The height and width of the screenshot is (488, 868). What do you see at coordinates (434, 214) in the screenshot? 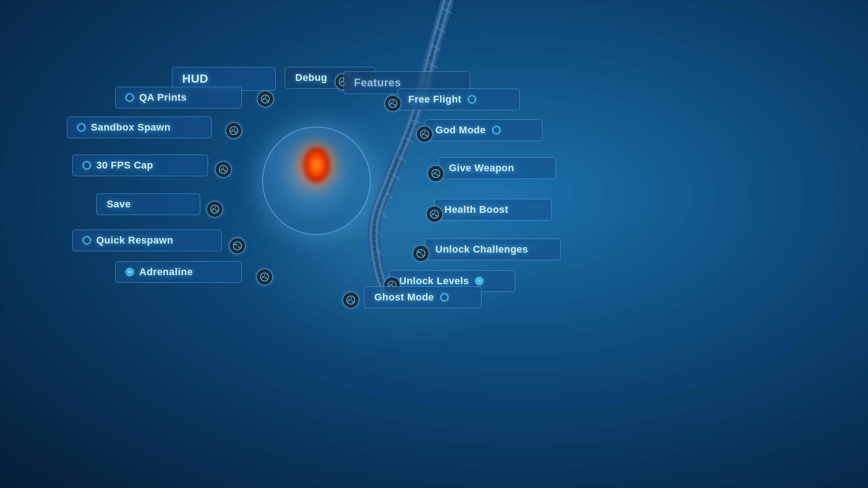
I see `health-boost-node` at bounding box center [434, 214].